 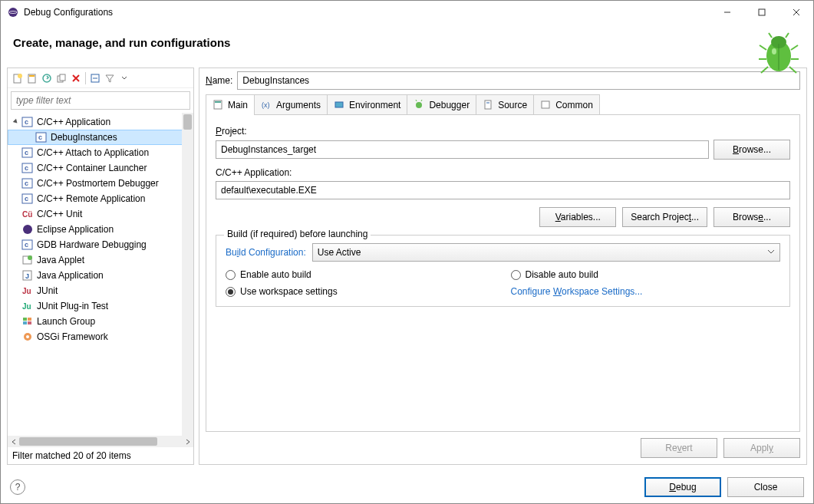 What do you see at coordinates (101, 100) in the screenshot?
I see `filter-input` at bounding box center [101, 100].